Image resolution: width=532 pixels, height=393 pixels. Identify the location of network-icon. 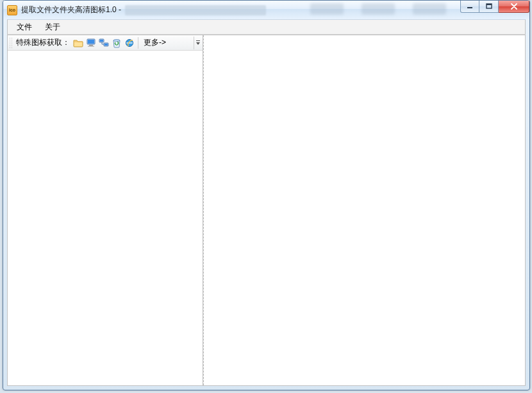
(104, 43).